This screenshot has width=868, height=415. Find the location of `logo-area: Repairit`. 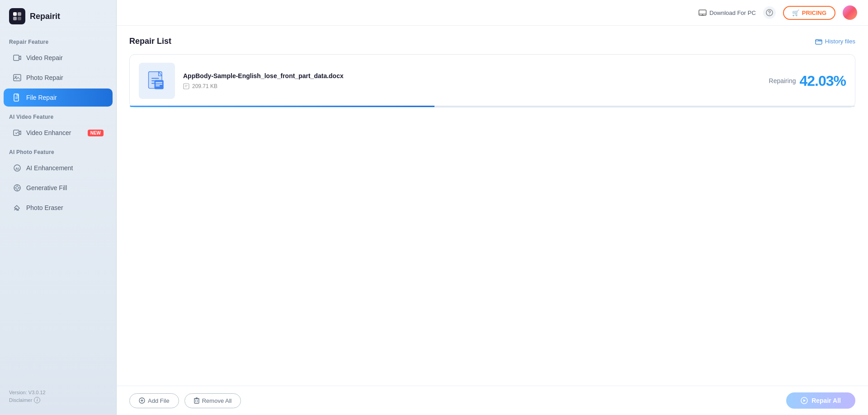

logo-area: Repairit is located at coordinates (58, 16).